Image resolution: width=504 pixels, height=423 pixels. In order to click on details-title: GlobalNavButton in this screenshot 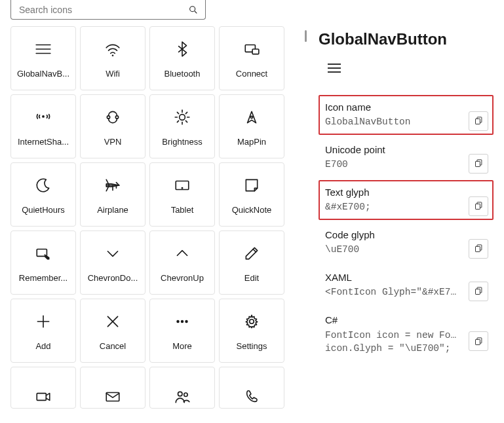, I will do `click(406, 39)`.